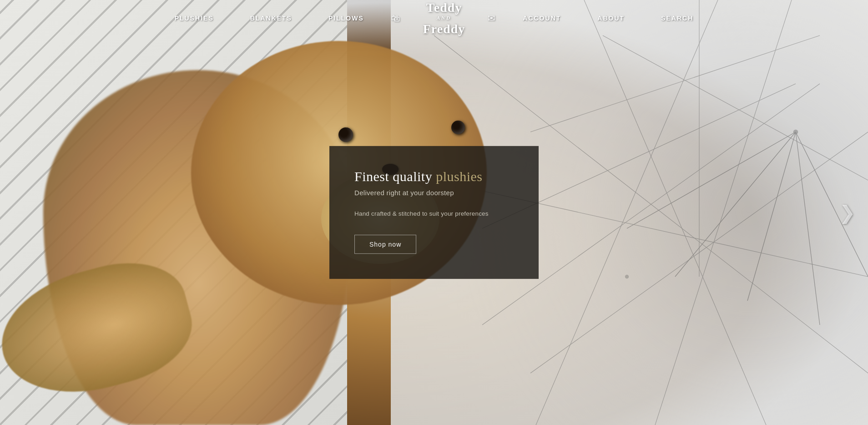  I want to click on hero-card: Finest quality plushies Delivered right …, so click(434, 212).